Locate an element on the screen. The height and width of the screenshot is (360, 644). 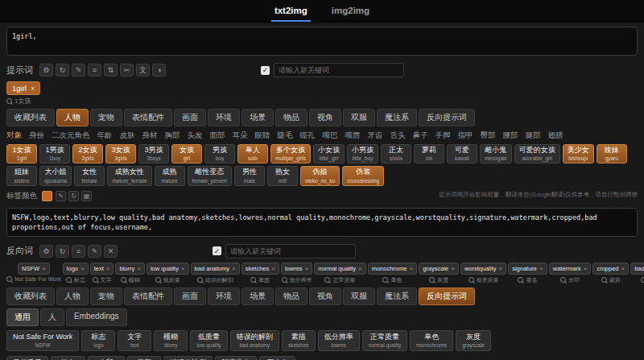
tag-button: 女孩 girl is located at coordinates (187, 154).